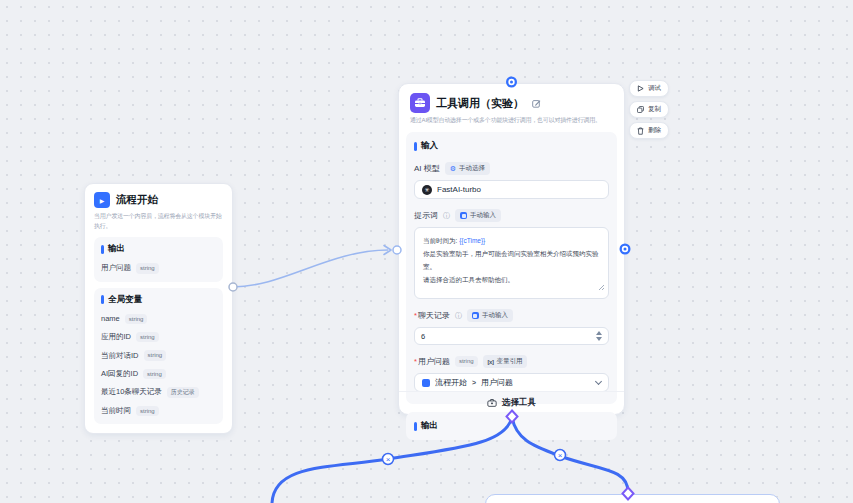  Describe the element at coordinates (509, 362) in the screenshot. I see `badge-label: 变量引用` at that location.